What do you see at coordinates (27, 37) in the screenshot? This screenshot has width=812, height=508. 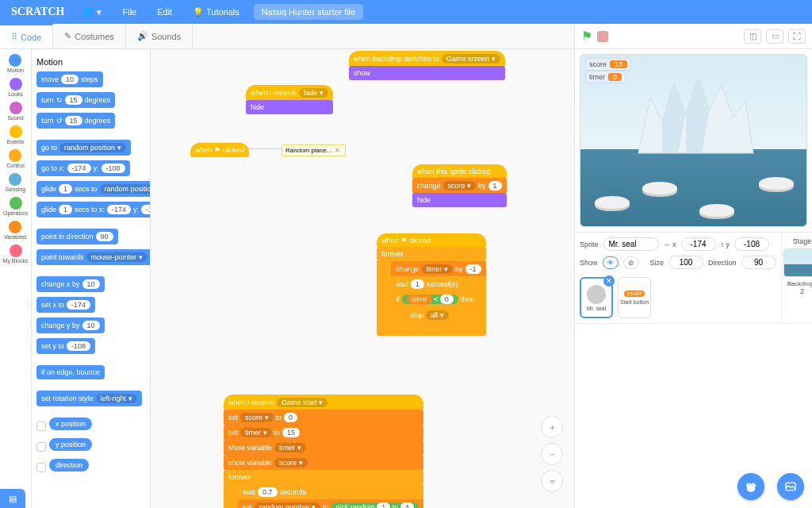 I see `tab-code: ⠿Code` at bounding box center [27, 37].